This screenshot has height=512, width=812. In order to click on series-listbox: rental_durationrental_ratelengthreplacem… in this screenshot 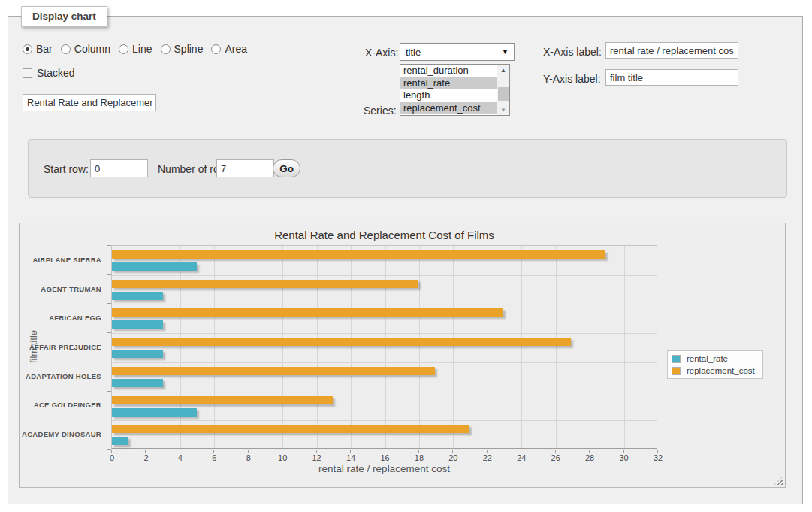, I will do `click(455, 90)`.